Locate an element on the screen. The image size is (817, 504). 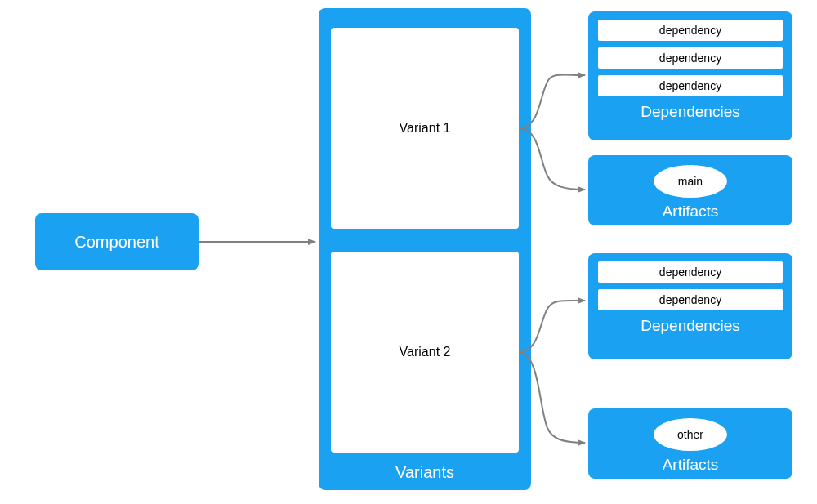
dependencies-1-label: Dependencies is located at coordinates (690, 112).